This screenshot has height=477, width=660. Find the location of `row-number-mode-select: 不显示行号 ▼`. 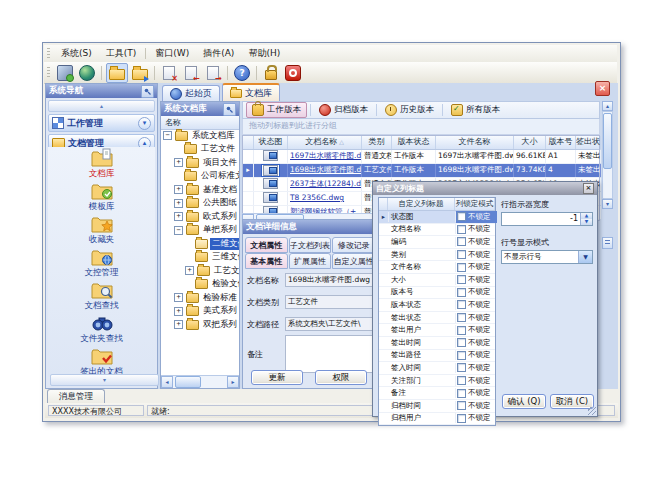

row-number-mode-select: 不显示行号 ▼ is located at coordinates (547, 257).